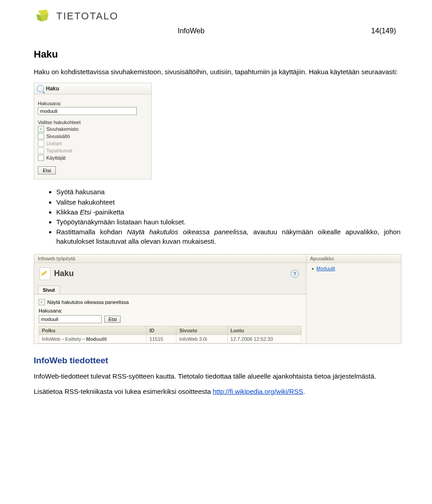  I want to click on checkbox-tapahtumat, so click(41, 151).